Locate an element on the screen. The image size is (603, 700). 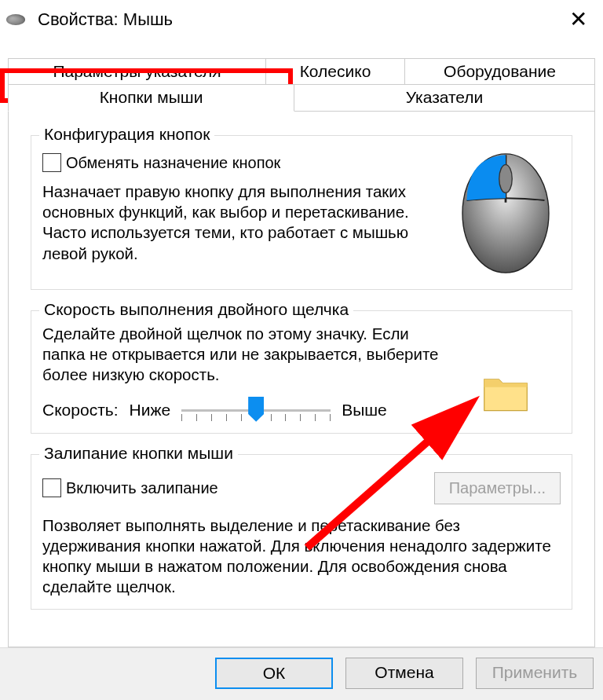
mouse-illustration is located at coordinates (506, 214).